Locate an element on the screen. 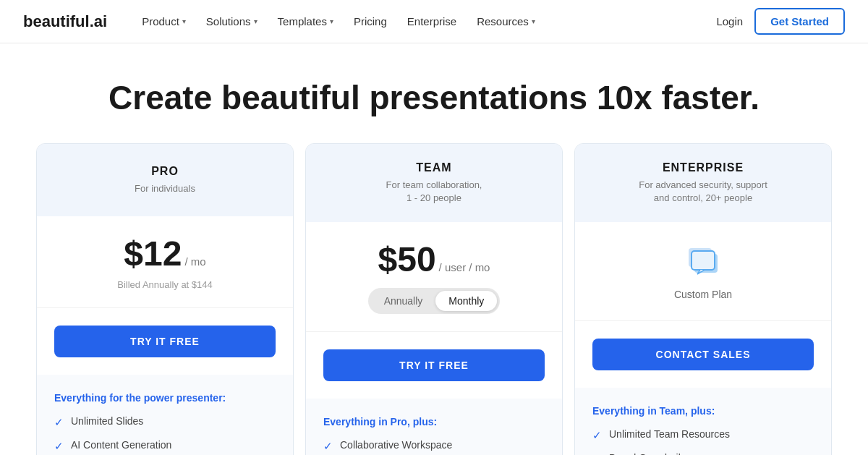 This screenshot has height=455, width=868. plan-pricing-team: $50 / user / mo Annually Monthly is located at coordinates (434, 277).